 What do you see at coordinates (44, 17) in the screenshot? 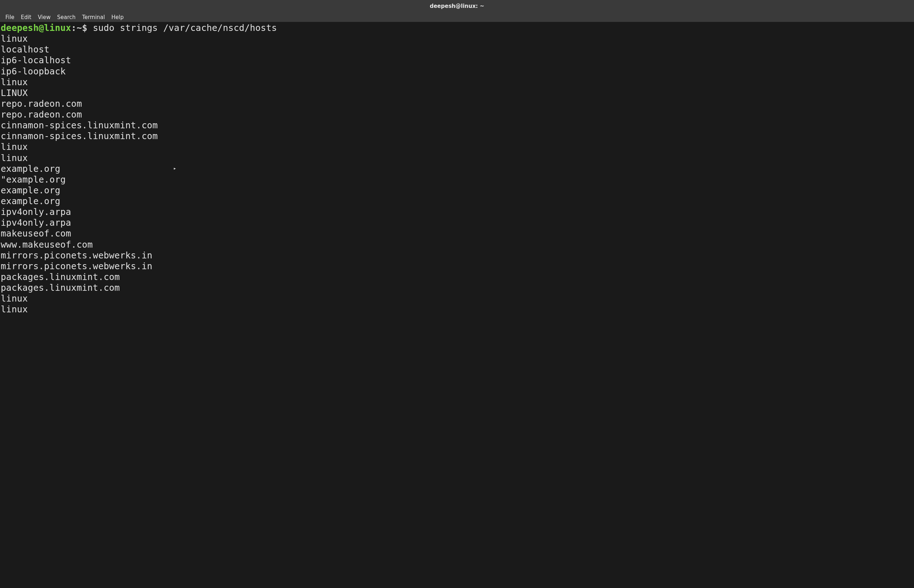
I see `menu-view: View` at bounding box center [44, 17].